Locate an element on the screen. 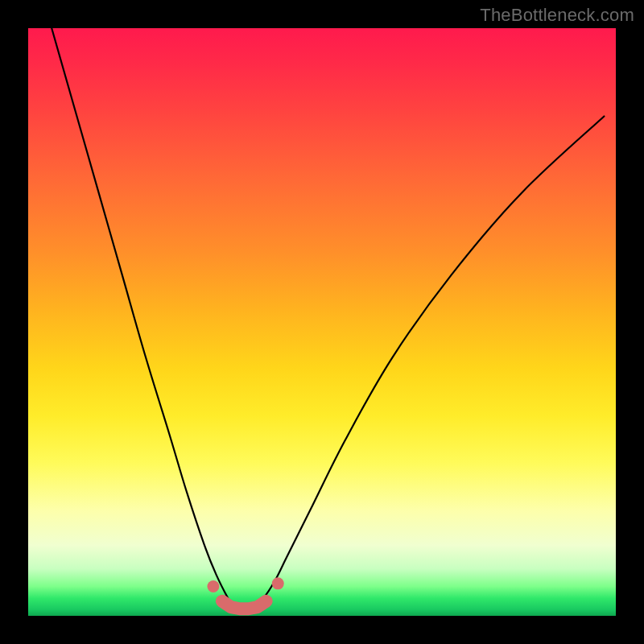 The width and height of the screenshot is (644, 644). marker-track is located at coordinates (245, 605).